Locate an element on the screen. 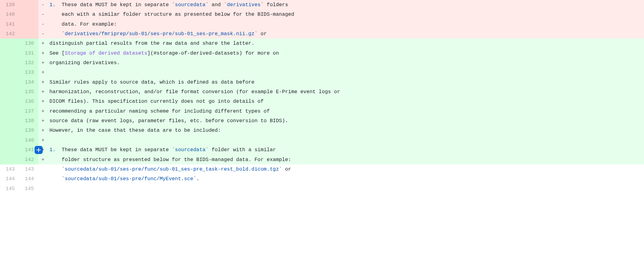 This screenshot has height=261, width=644. line-number-new: 131 is located at coordinates (29, 53).